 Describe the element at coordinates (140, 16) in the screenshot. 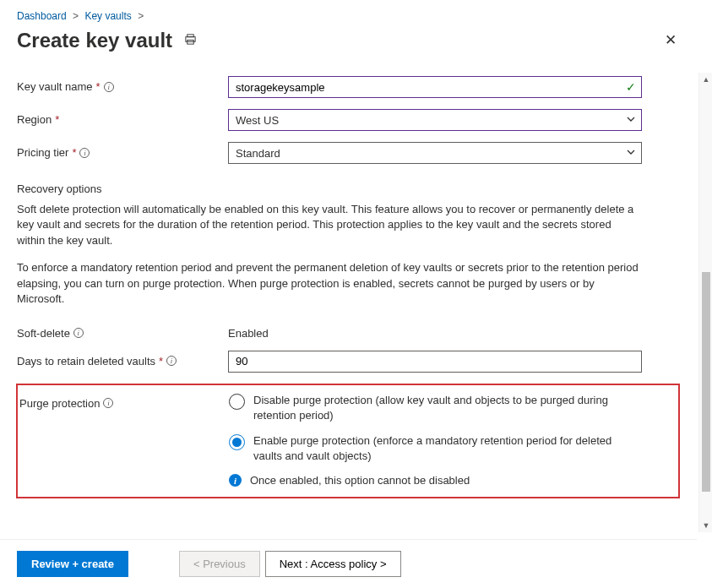

I see `breadcrumb-sep-2: >` at that location.